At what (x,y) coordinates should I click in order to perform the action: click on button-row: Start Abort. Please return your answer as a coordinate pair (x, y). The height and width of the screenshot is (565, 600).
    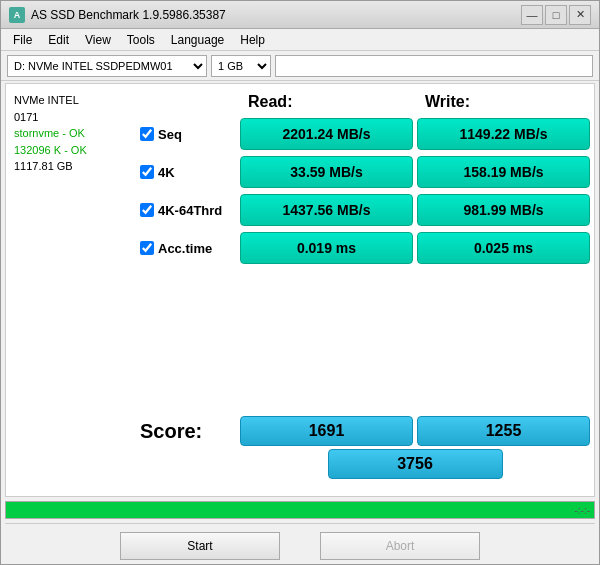
    Looking at the image, I should click on (300, 545).